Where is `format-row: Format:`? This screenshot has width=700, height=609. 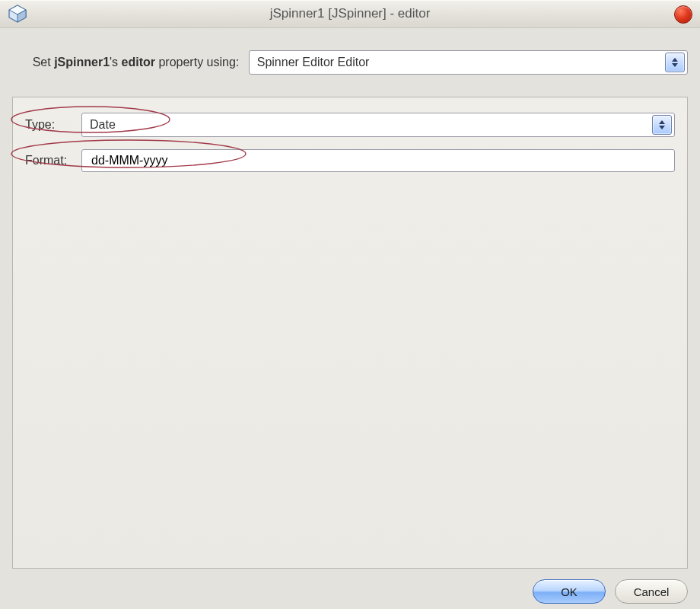 format-row: Format: is located at coordinates (350, 161).